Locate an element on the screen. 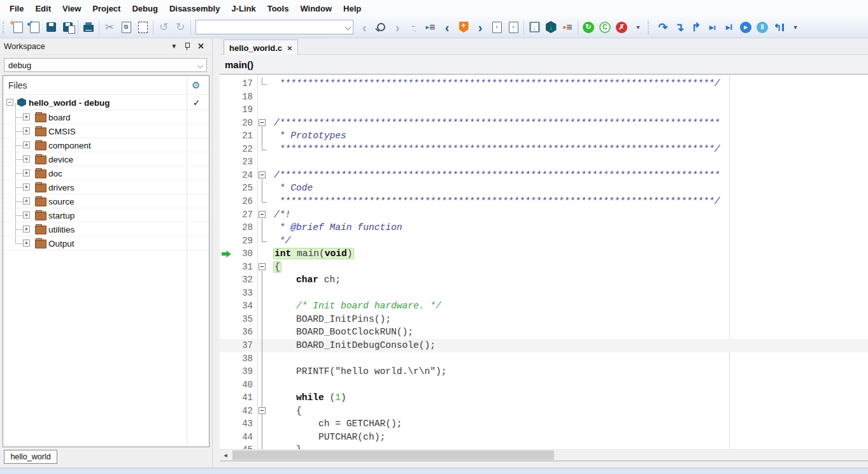  tree-item-drivers: +drivers is located at coordinates (106, 187).